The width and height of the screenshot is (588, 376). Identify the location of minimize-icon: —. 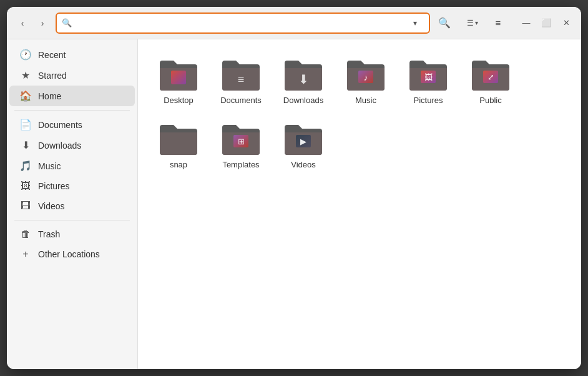
(527, 22).